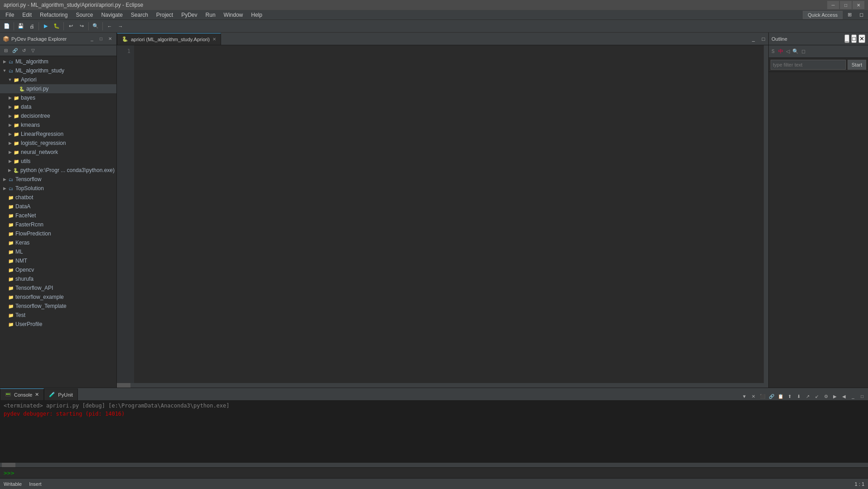  I want to click on tree-item-keras: 📁 Keras, so click(58, 243).